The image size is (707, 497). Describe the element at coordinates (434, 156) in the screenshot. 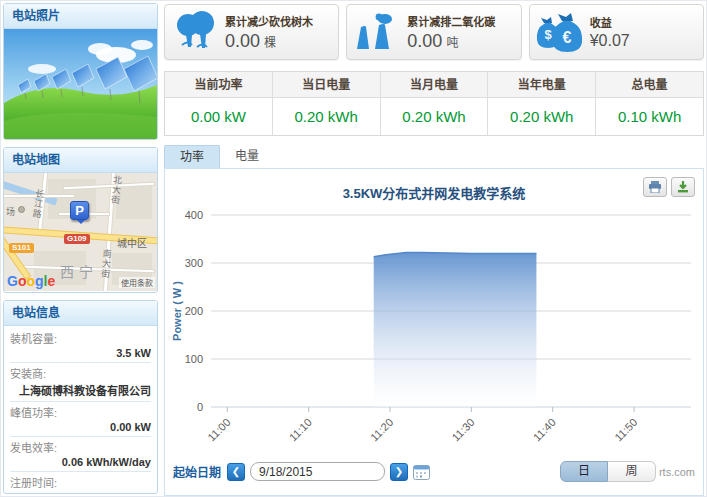

I see `chart-tabs: 功率 电量` at that location.